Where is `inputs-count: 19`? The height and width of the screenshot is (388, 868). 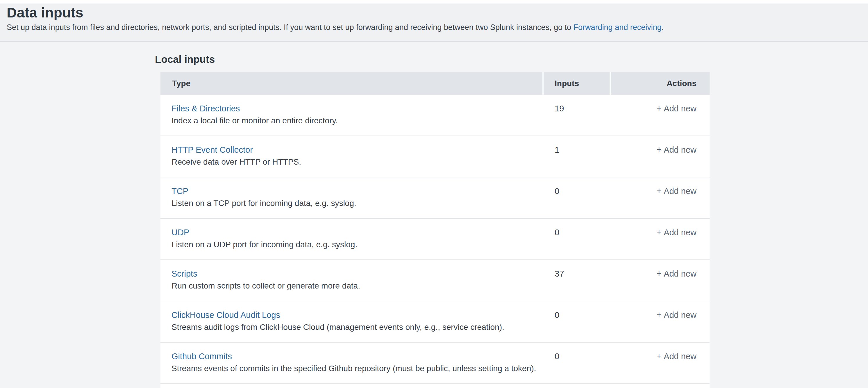
inputs-count: 19 is located at coordinates (577, 115).